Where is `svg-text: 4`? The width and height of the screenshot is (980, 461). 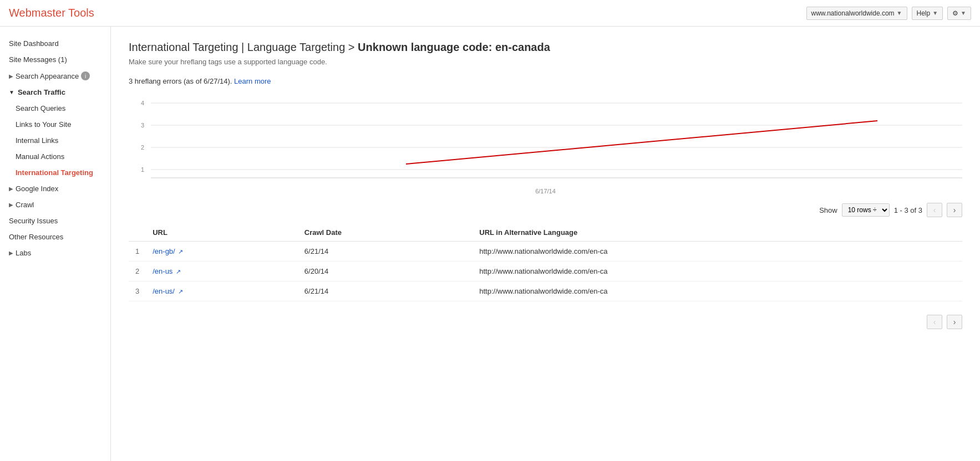 svg-text: 4 is located at coordinates (143, 103).